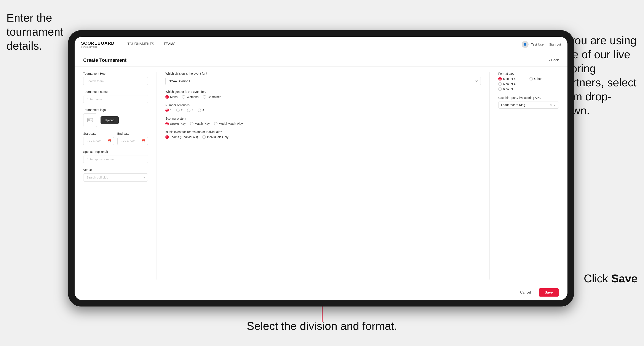 Image resolution: width=644 pixels, height=346 pixels. Describe the element at coordinates (531, 79) in the screenshot. I see `radio-other` at that location.